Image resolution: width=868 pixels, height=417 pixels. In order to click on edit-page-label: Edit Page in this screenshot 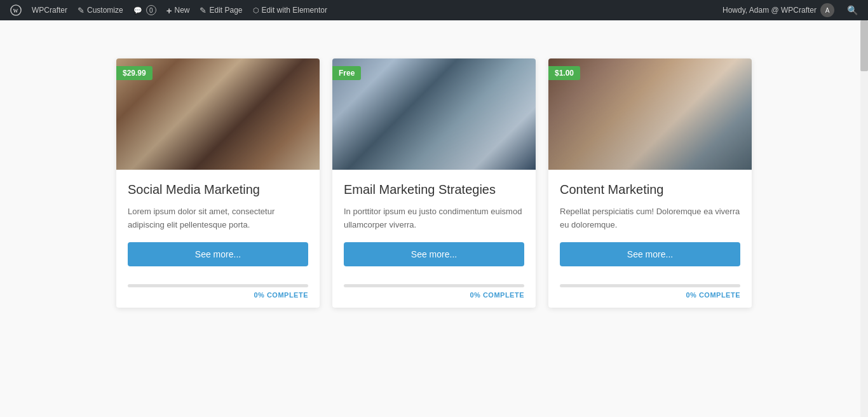, I will do `click(226, 10)`.